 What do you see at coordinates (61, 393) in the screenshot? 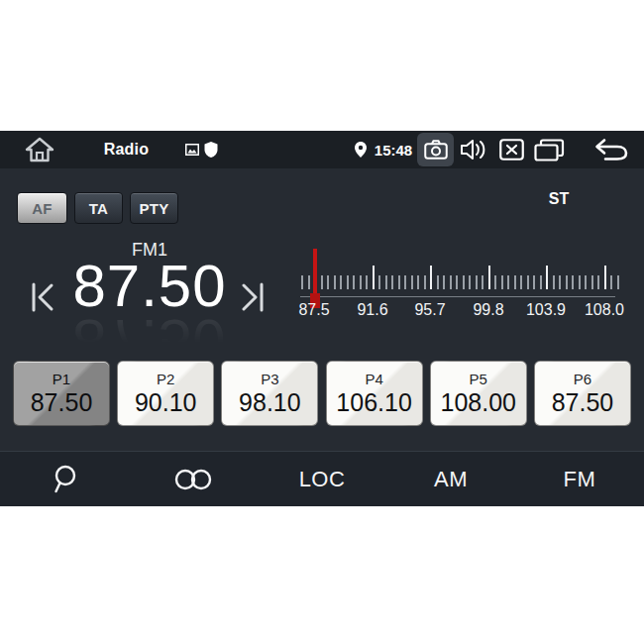
I see `preset-button-p1: P1 87.50` at bounding box center [61, 393].